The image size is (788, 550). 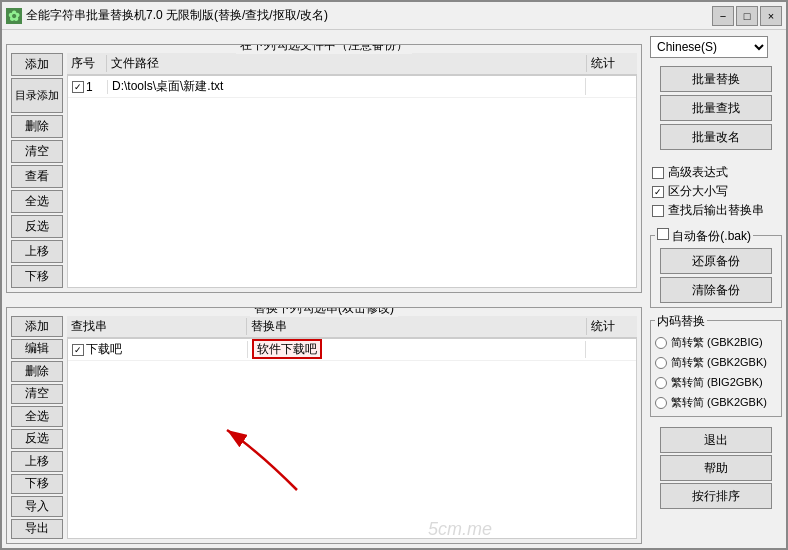 What do you see at coordinates (717, 342) in the screenshot?
I see `encode-radio-label-0: 简转繁 (GBK2BIG)` at bounding box center [717, 342].